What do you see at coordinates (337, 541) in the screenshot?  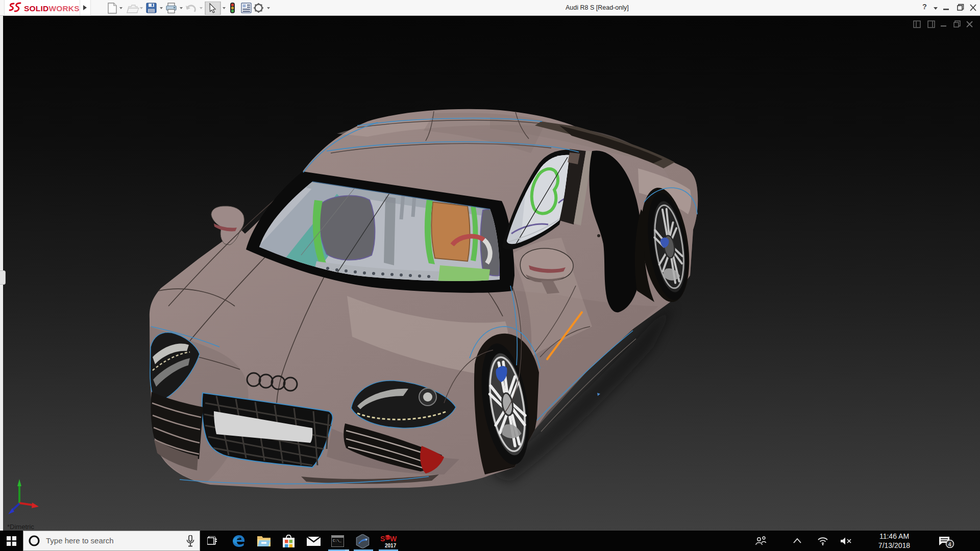 I see `svg-text: C:\_` at bounding box center [337, 541].